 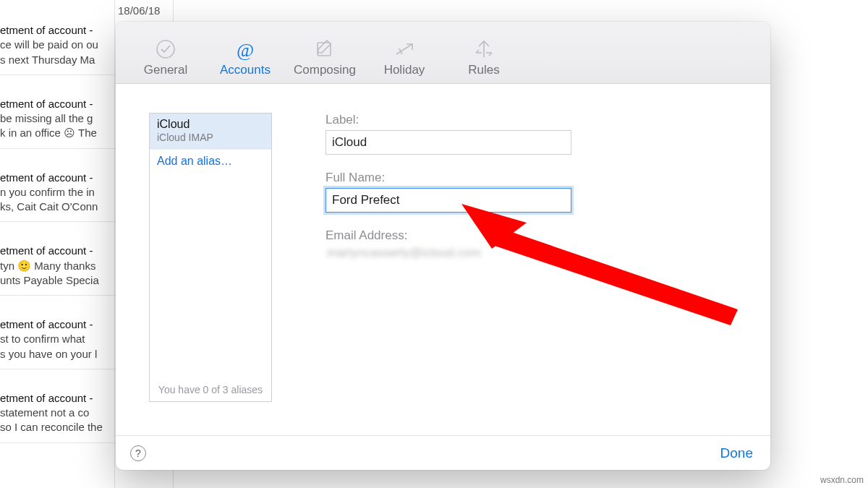 I want to click on tab-label: Rules, so click(x=483, y=69).